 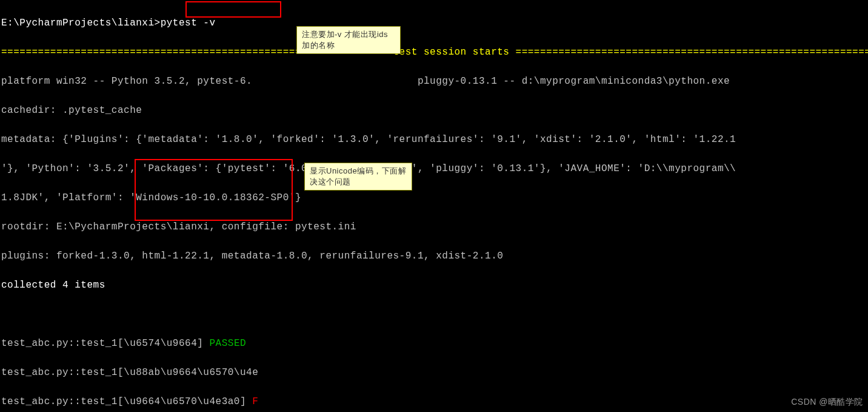 What do you see at coordinates (213, 190) in the screenshot?
I see `highlight-tests-border` at bounding box center [213, 190].